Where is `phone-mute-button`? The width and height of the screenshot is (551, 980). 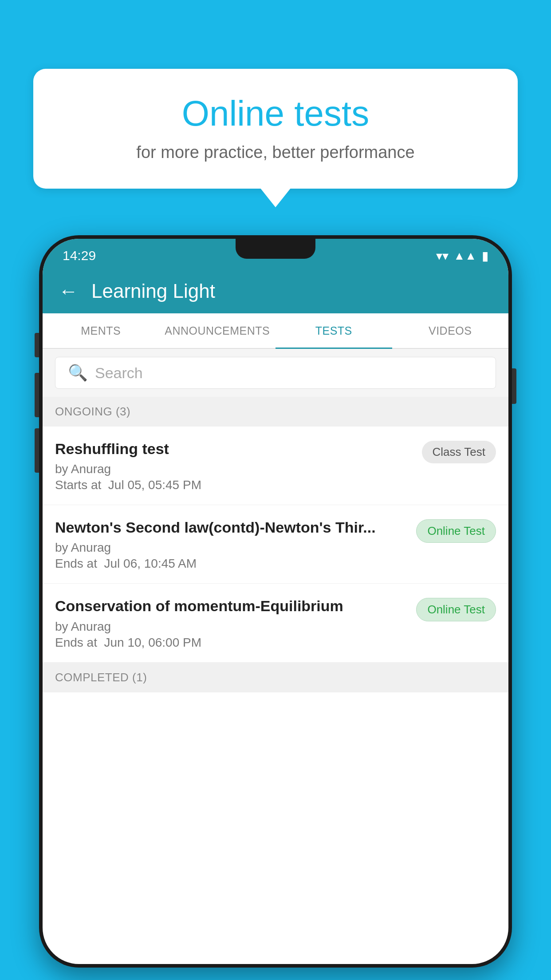
phone-mute-button is located at coordinates (37, 345).